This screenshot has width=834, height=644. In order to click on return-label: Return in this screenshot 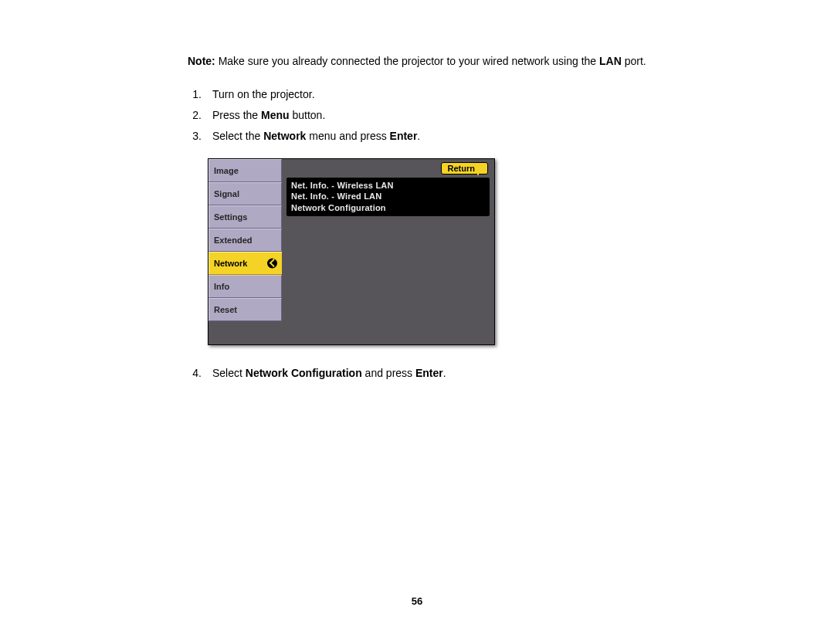, I will do `click(462, 168)`.